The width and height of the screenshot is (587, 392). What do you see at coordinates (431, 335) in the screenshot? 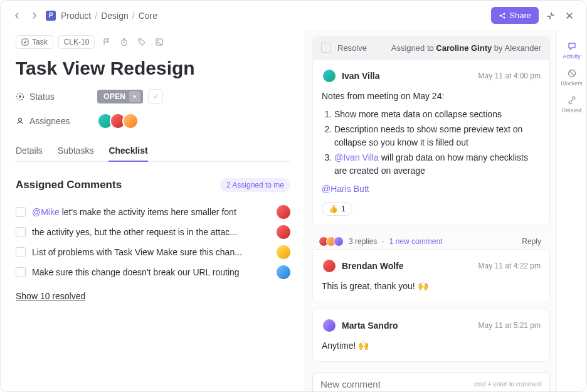
I see `comment-card: Marta SandroMay 11 at 5:21 pmAnytime! 🙌` at bounding box center [431, 335].